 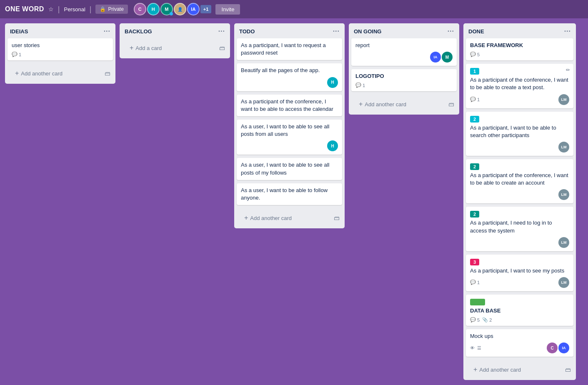 I want to click on card-text: As a user, I want to be able to see all …, so click(x=289, y=169).